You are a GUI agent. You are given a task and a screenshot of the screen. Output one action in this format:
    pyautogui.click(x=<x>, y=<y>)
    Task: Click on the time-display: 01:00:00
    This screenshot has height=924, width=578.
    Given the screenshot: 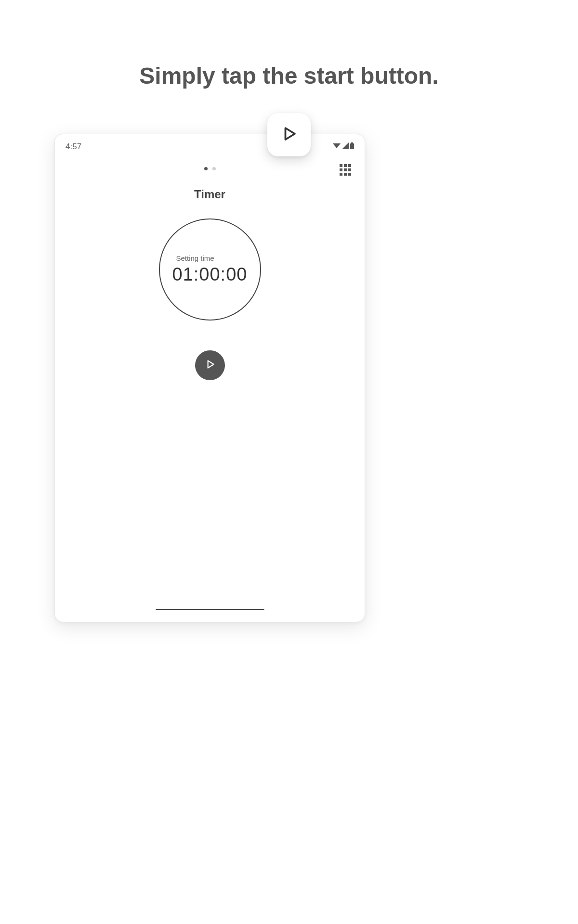 What is the action you would take?
    pyautogui.click(x=210, y=274)
    